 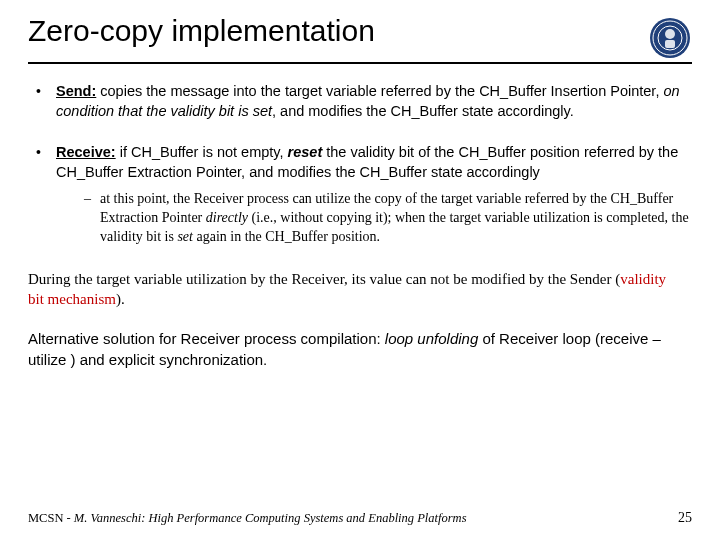 What do you see at coordinates (374, 218) in the screenshot?
I see `sub-bullet-list: at this point, the Receiver process can …` at bounding box center [374, 218].